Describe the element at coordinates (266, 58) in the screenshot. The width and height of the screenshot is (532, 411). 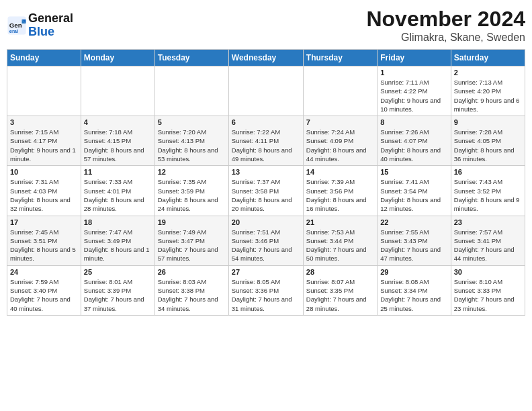
I see `calendar-header: SundayMondayTuesdayWednesdayThursdayFrid…` at that location.